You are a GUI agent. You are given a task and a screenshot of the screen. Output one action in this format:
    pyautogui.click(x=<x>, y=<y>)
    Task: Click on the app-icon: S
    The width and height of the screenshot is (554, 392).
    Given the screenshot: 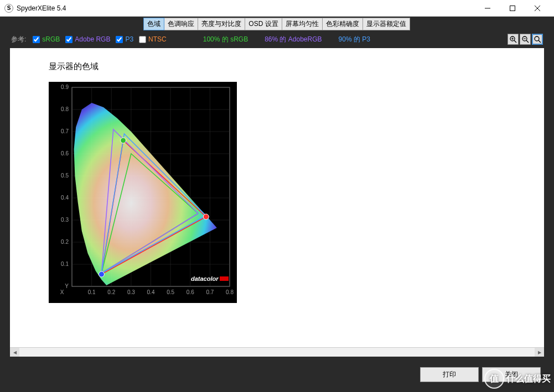 What is the action you would take?
    pyautogui.click(x=9, y=8)
    